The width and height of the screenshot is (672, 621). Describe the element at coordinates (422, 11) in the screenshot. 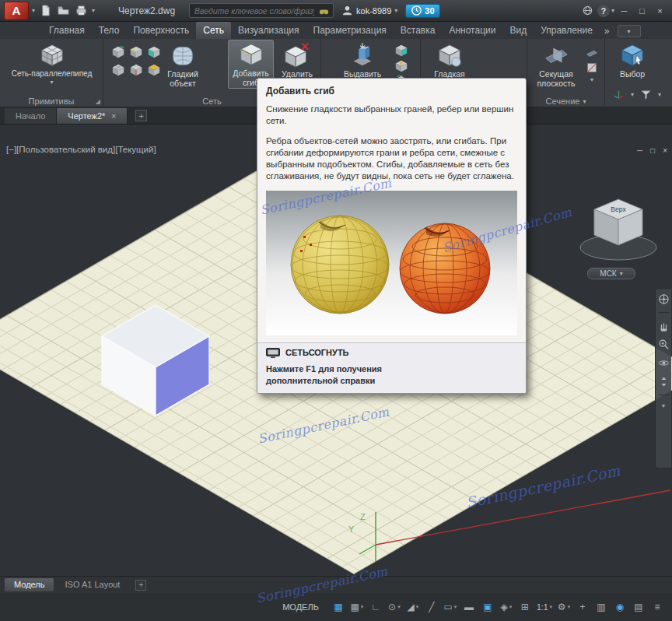

I see `trial-days-badge: 30` at that location.